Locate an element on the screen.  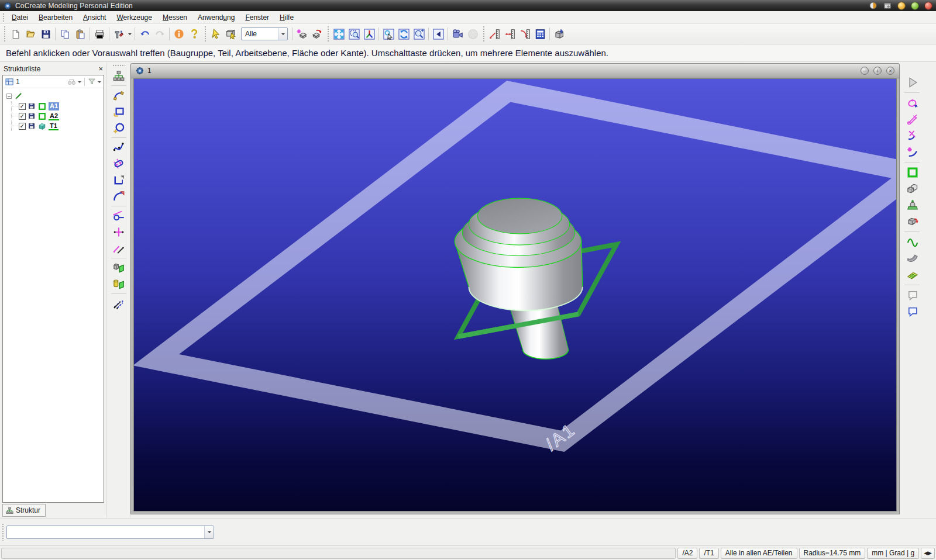
filter-dropdown-caret is located at coordinates (99, 83).